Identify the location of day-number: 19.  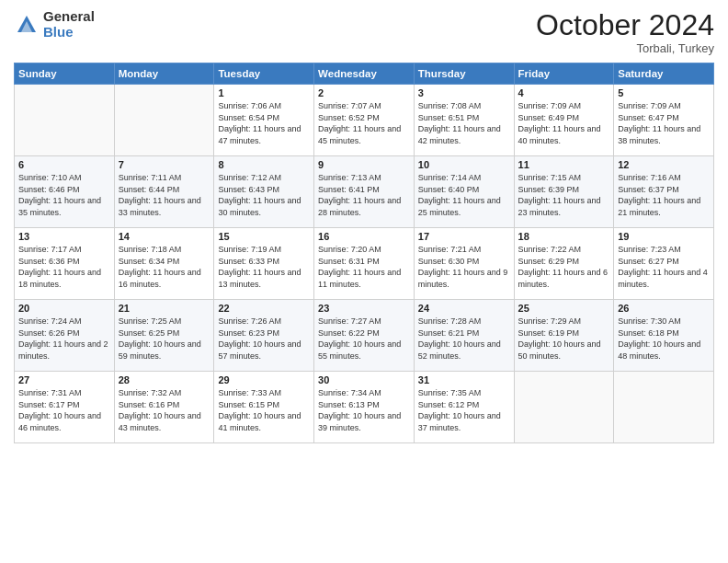
(664, 236).